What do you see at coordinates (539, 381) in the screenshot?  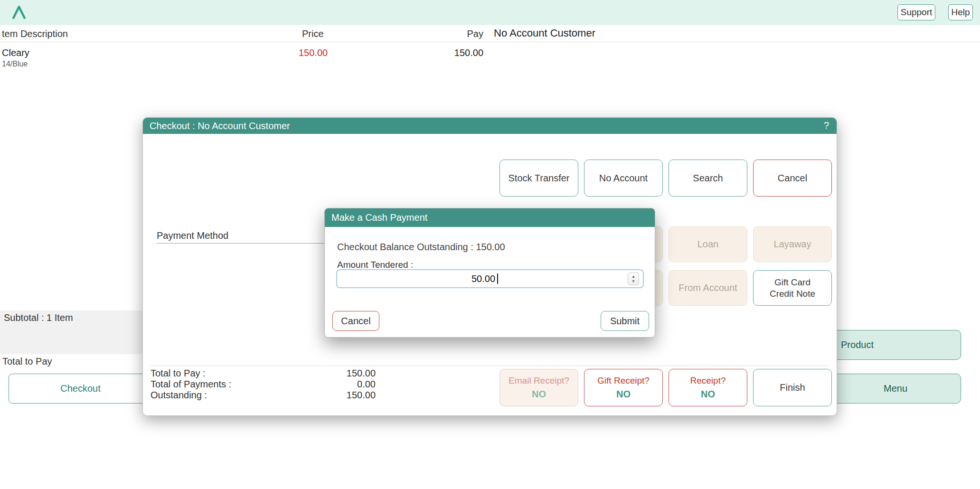 I see `email-receipt-label: Email Receipt?` at bounding box center [539, 381].